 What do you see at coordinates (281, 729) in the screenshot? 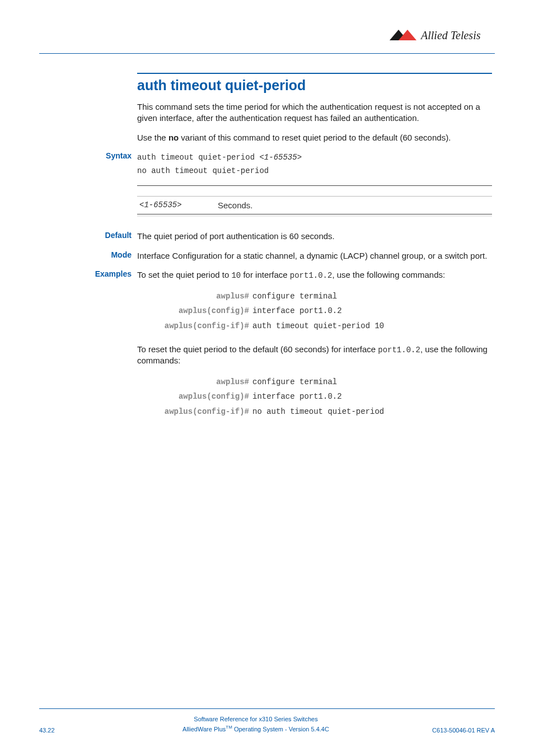
I see `text: Operating System - Version 5.4.4C` at bounding box center [281, 729].